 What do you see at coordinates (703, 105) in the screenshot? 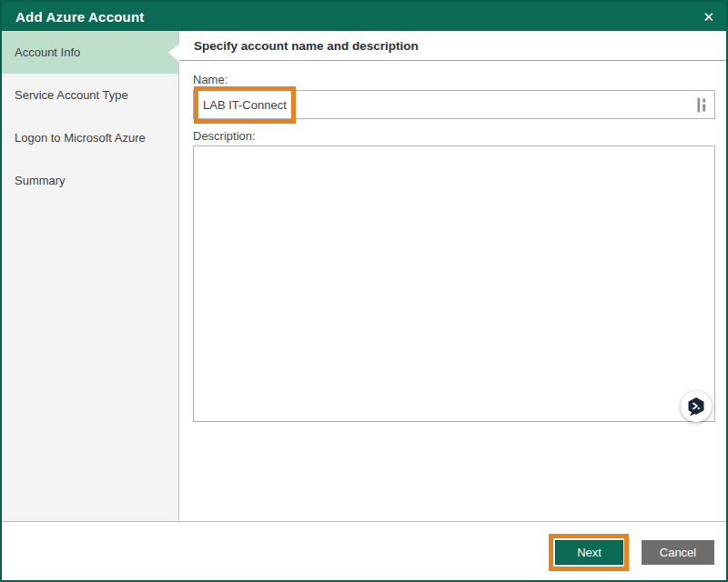
I see `text-cursor-icon` at bounding box center [703, 105].